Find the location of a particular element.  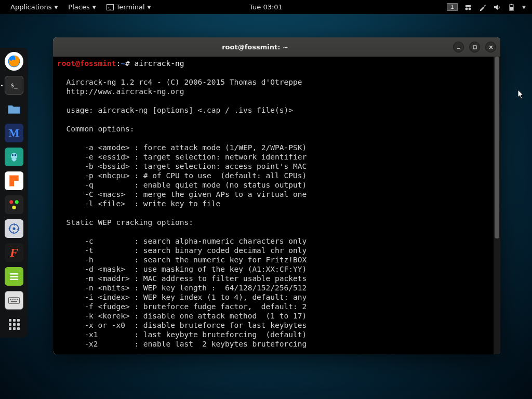

leafpad-icon is located at coordinates (14, 276).